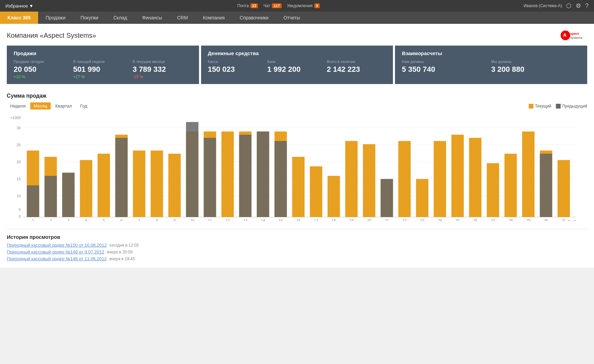 The image size is (594, 364). I want to click on svg-text: 9, so click(175, 220).